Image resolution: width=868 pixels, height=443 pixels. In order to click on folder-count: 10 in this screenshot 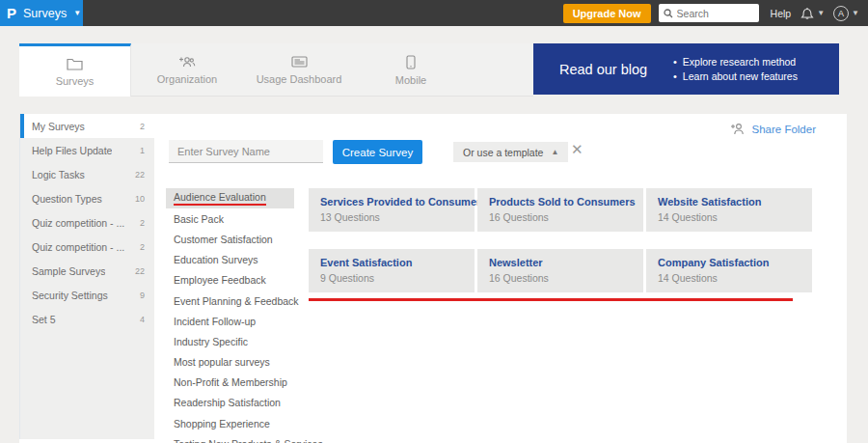, I will do `click(140, 199)`.